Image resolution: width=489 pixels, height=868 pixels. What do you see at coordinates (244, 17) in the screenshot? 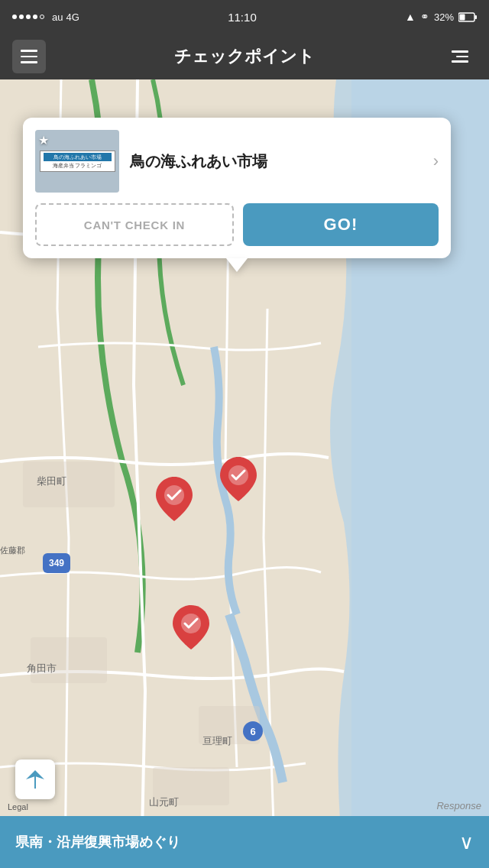
I see `status-bar: au 4G 11:10 ▲ ⚭ 32%` at bounding box center [244, 17].